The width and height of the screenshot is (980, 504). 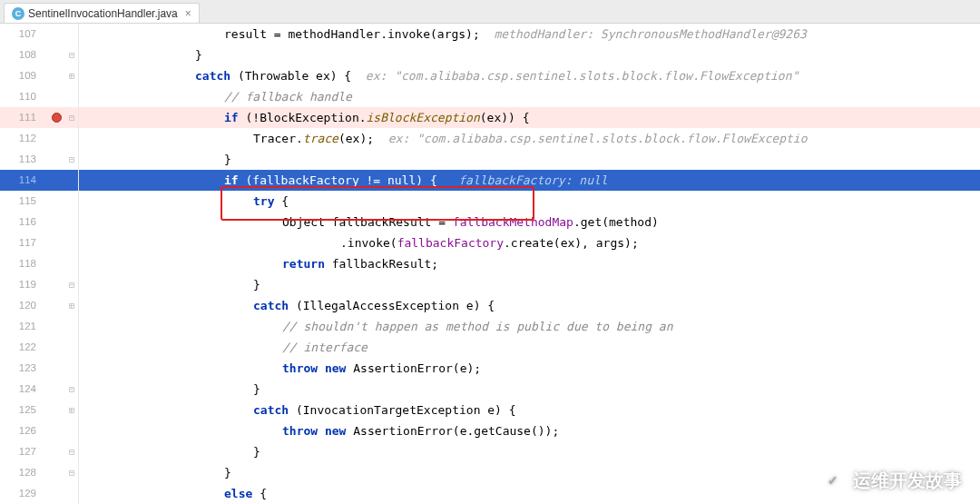 What do you see at coordinates (490, 138) in the screenshot?
I see `code-line: 112Tracer.trace(ex); ex: "com.alibaba.cs…` at bounding box center [490, 138].